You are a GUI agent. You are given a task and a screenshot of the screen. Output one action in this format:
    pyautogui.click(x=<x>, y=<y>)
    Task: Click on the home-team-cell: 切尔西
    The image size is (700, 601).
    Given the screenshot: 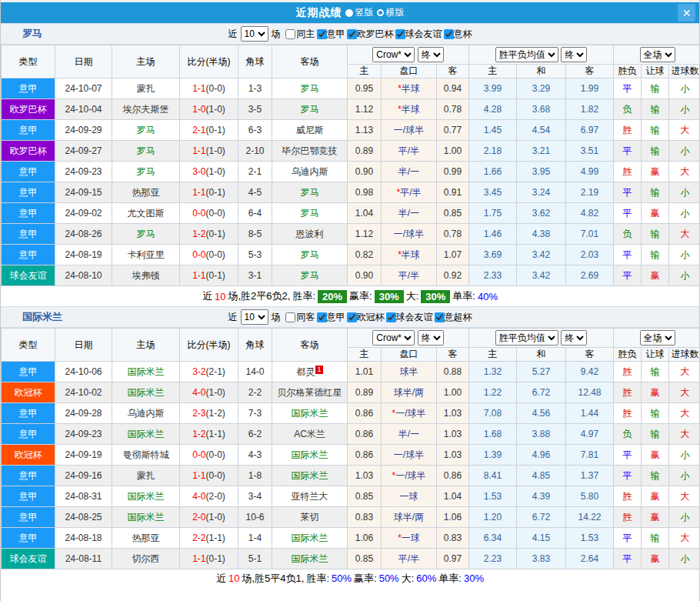 What is the action you would take?
    pyautogui.click(x=146, y=559)
    